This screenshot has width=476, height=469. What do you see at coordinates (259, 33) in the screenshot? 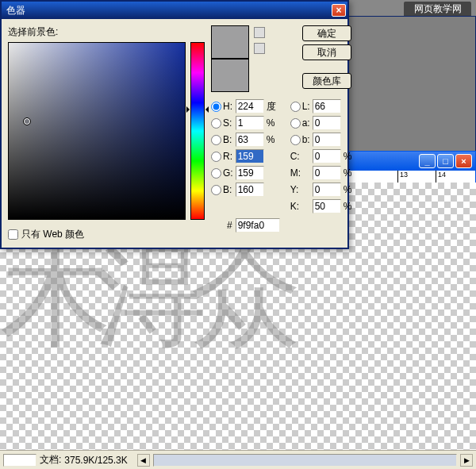
I see `gamut-warning-icon` at bounding box center [259, 33].